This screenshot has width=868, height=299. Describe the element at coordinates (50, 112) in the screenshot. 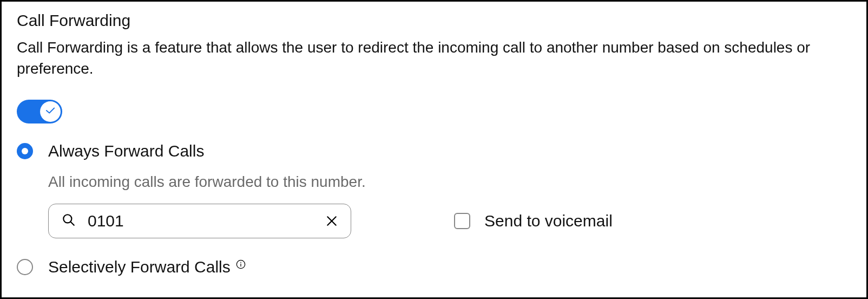

I see `check-icon` at that location.